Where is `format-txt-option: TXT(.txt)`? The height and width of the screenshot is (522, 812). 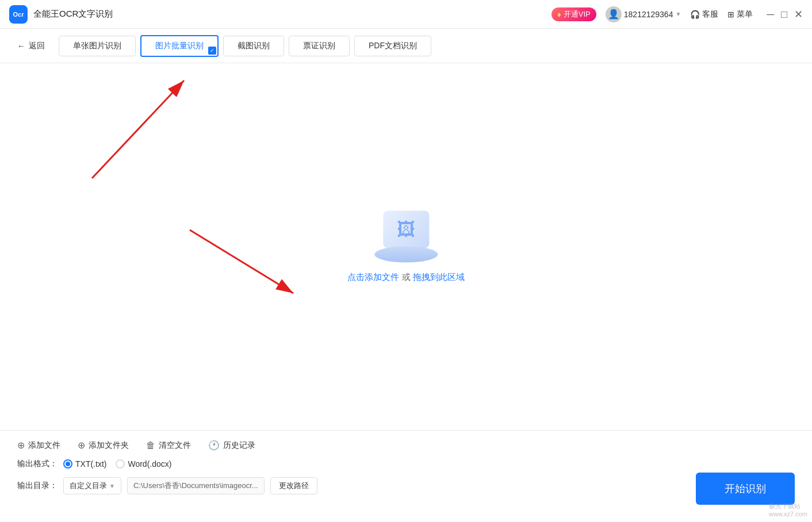
format-txt-option: TXT(.txt) is located at coordinates (85, 464).